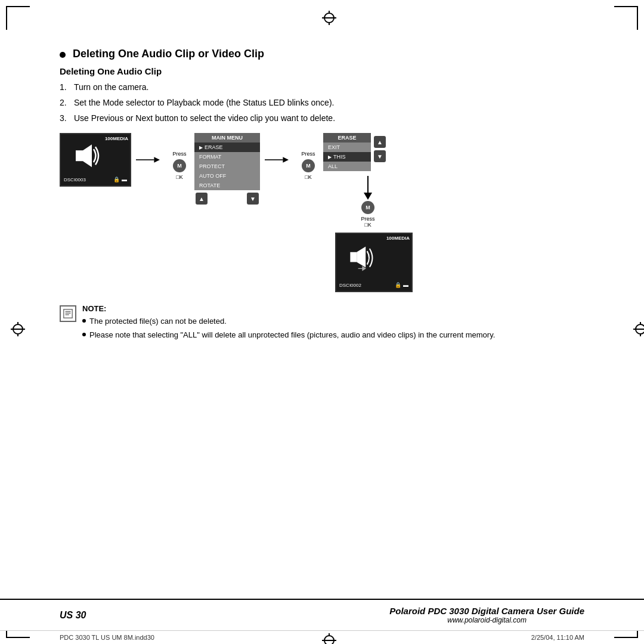  I want to click on ok-label-2: □K, so click(308, 177).